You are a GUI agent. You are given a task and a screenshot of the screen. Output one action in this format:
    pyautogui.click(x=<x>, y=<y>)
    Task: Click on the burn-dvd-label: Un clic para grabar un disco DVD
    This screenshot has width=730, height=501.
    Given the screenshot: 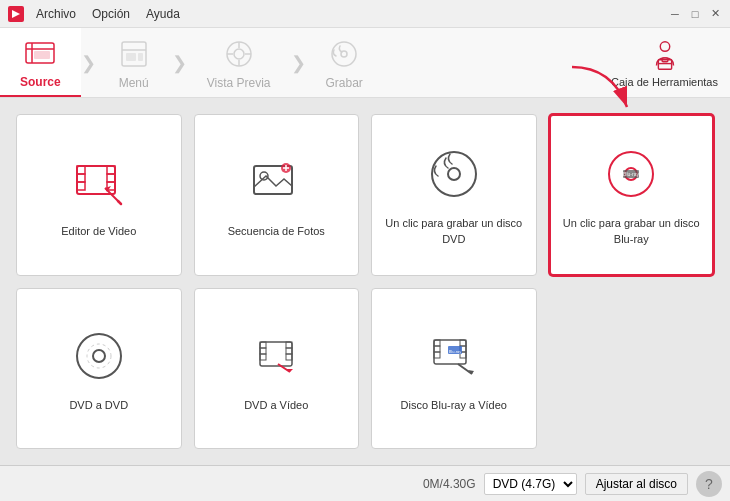 What is the action you would take?
    pyautogui.click(x=454, y=232)
    